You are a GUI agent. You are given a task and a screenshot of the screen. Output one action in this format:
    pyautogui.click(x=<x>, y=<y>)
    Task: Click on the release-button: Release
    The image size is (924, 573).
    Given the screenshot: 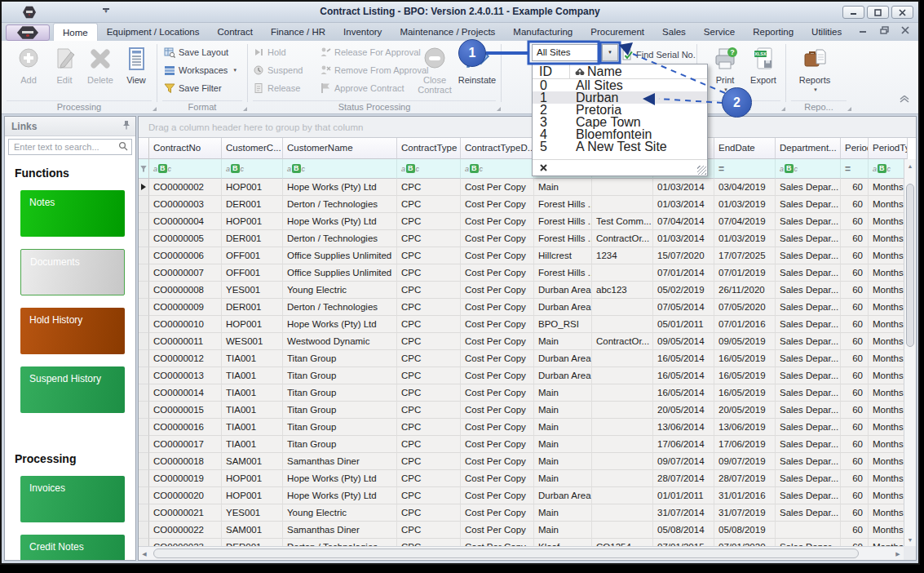 What is the action you would take?
    pyautogui.click(x=276, y=88)
    